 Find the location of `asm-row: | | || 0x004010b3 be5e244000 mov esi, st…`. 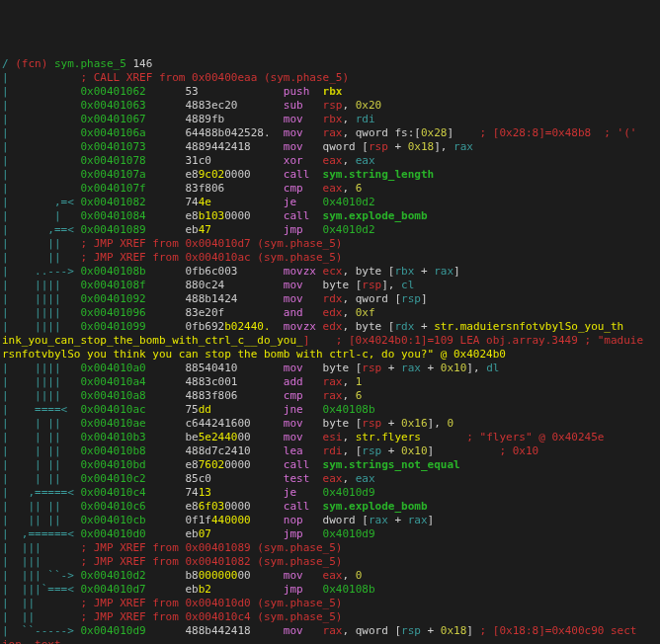

asm-row: | | || 0x004010b3 be5e244000 mov esi, st… is located at coordinates (330, 438).